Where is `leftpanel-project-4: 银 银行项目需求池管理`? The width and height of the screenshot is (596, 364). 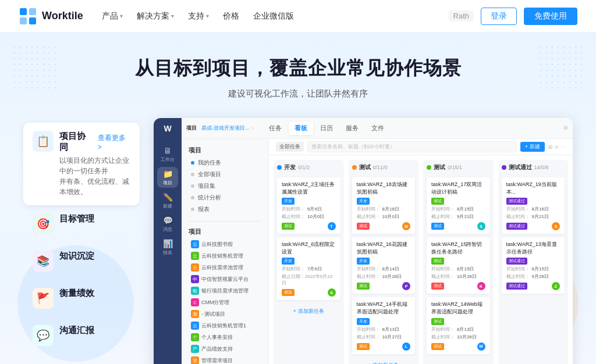
leftpanel-project-4: 银 银行项目需求池管理 is located at coordinates (225, 291).